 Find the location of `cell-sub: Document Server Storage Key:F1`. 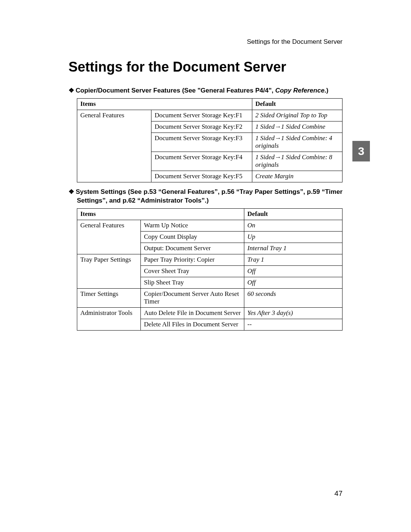

cell-sub: Document Server Storage Key:F1 is located at coordinates (202, 115).